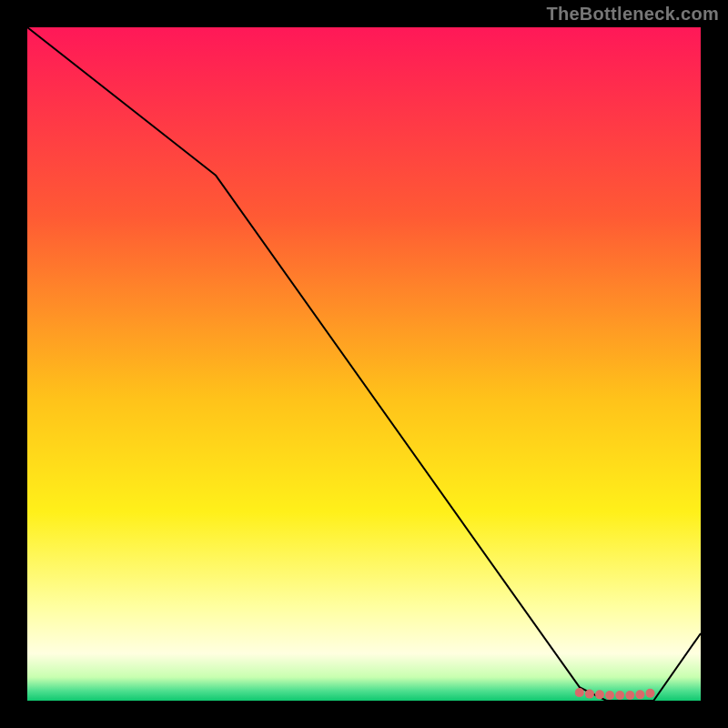  Describe the element at coordinates (632, 15) in the screenshot. I see `attribution-text: TheBottleneck.com` at that location.